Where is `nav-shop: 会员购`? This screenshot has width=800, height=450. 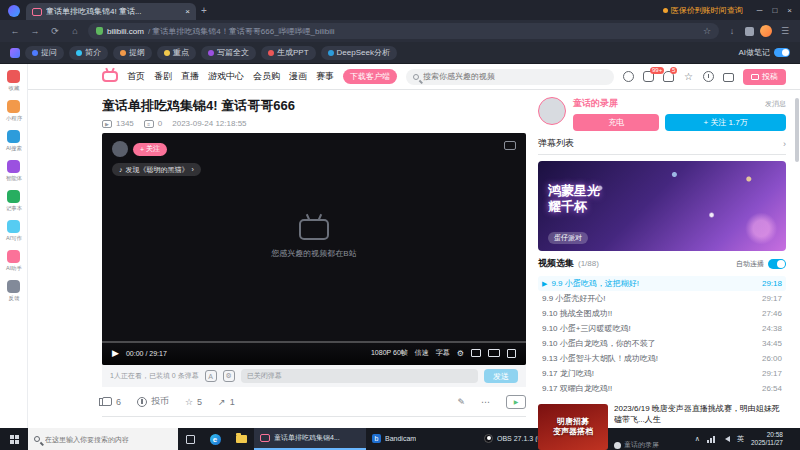 nav-shop: 会员购 is located at coordinates (266, 76).